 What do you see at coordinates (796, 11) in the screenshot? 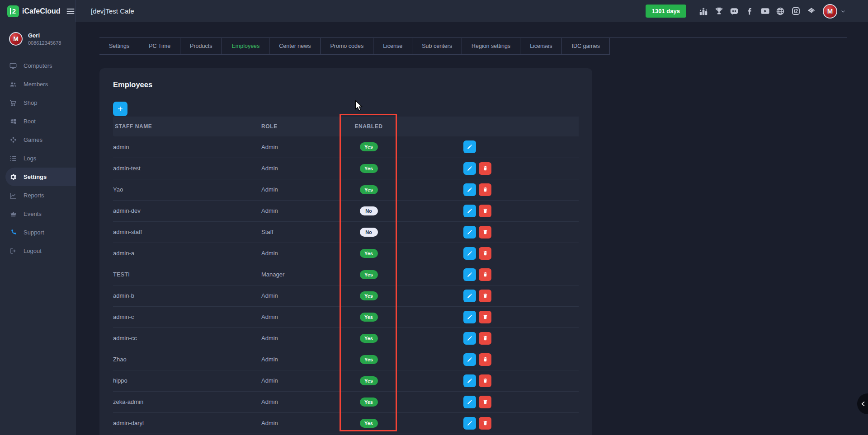
I see `icafecloud-mini-icon` at bounding box center [796, 11].